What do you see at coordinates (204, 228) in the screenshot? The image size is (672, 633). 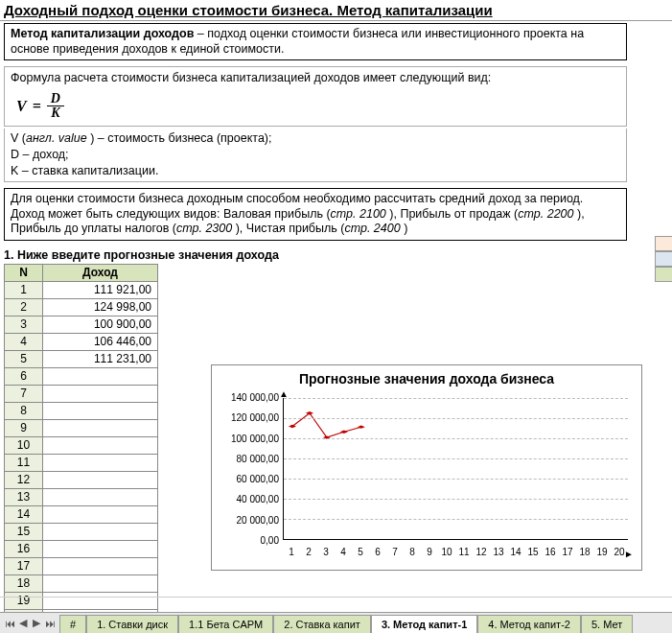 I see `note-i3: стр. 2300` at bounding box center [204, 228].